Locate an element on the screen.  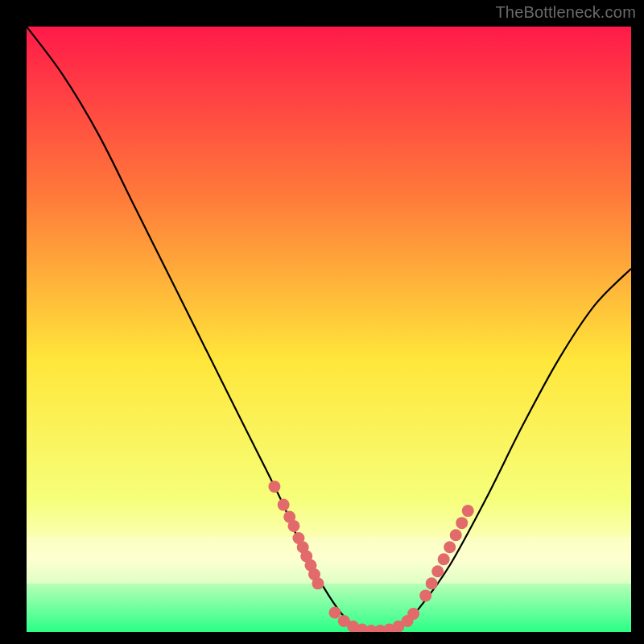
watermark-text: TheBottleneck.com is located at coordinates (565, 13).